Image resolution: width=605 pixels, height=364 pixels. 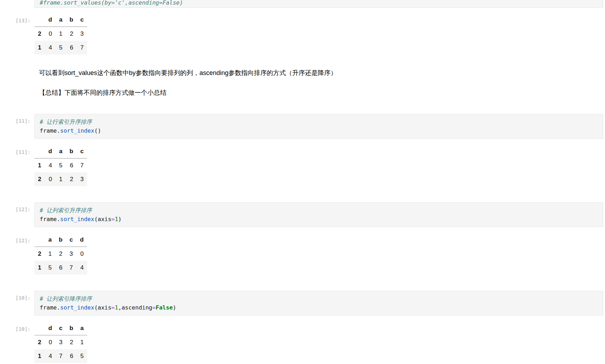 What do you see at coordinates (61, 254) in the screenshot?
I see `dataframe-table: a b c d 2 1 2 3 0 1 5 6 7` at bounding box center [61, 254].